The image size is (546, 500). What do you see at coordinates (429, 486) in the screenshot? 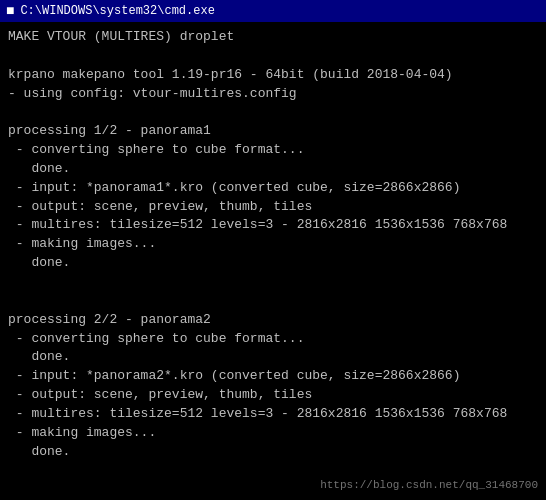
I see `watermark: https://blog.csdn.net/qq_31468700` at bounding box center [429, 486].